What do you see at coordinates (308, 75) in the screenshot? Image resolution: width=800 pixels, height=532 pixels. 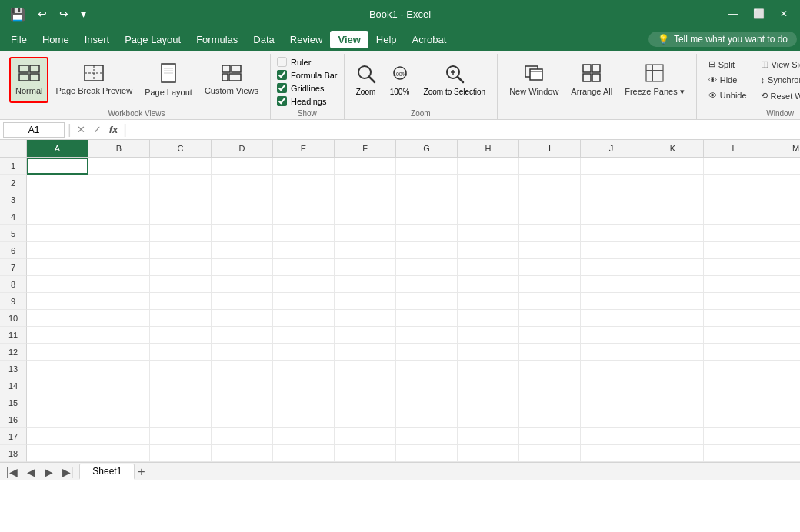 I see `formula-bar-checkbox-label: Formula Bar` at bounding box center [308, 75].